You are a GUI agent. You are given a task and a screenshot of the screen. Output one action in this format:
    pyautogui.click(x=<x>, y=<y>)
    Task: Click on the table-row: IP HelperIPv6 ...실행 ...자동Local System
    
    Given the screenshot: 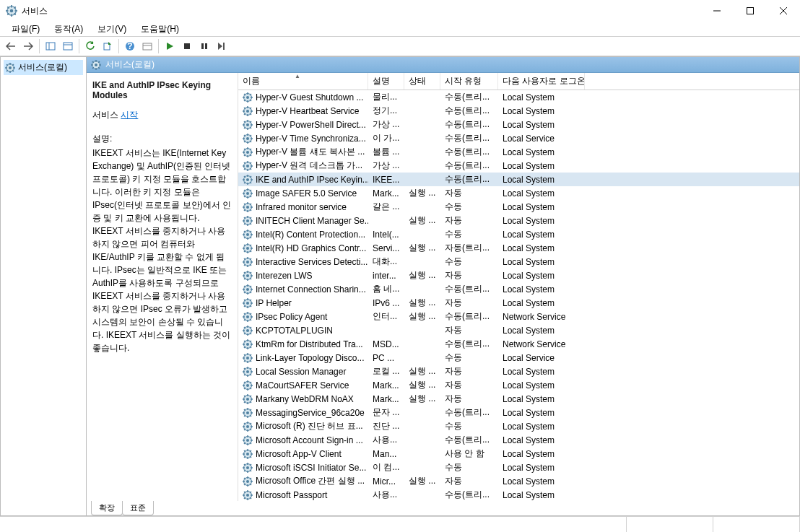 What is the action you would take?
    pyautogui.click(x=518, y=303)
    